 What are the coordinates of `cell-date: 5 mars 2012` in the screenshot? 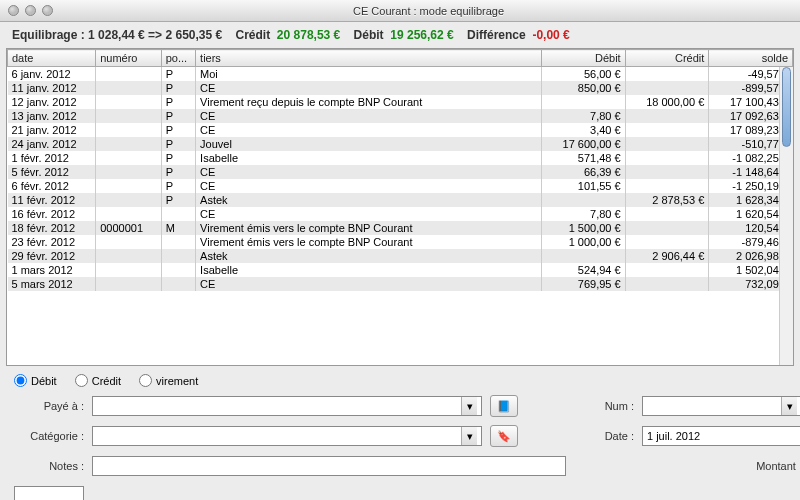 It's located at (52, 284).